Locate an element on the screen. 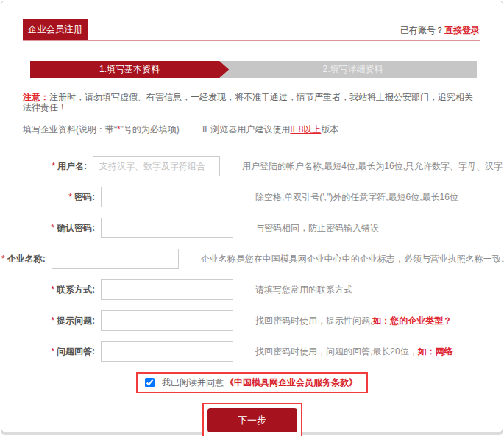 Image resolution: width=504 pixels, height=436 pixels. field-label-text: 问题回答: is located at coordinates (76, 351).